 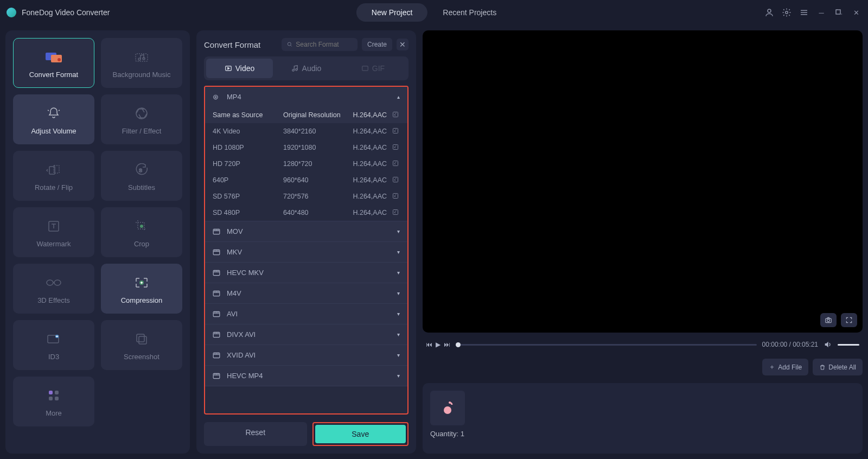 I want to click on volume-icon, so click(x=828, y=345).